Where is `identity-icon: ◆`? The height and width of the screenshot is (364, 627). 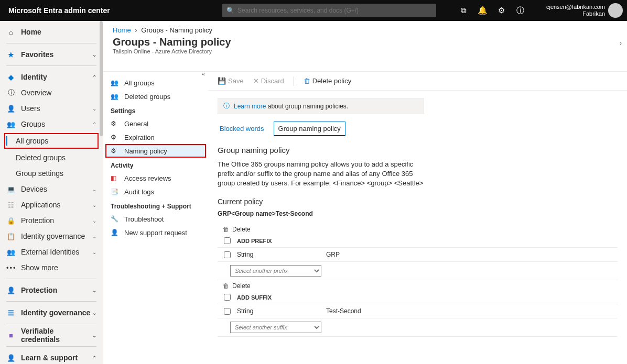 identity-icon: ◆ is located at coordinates (11, 78).